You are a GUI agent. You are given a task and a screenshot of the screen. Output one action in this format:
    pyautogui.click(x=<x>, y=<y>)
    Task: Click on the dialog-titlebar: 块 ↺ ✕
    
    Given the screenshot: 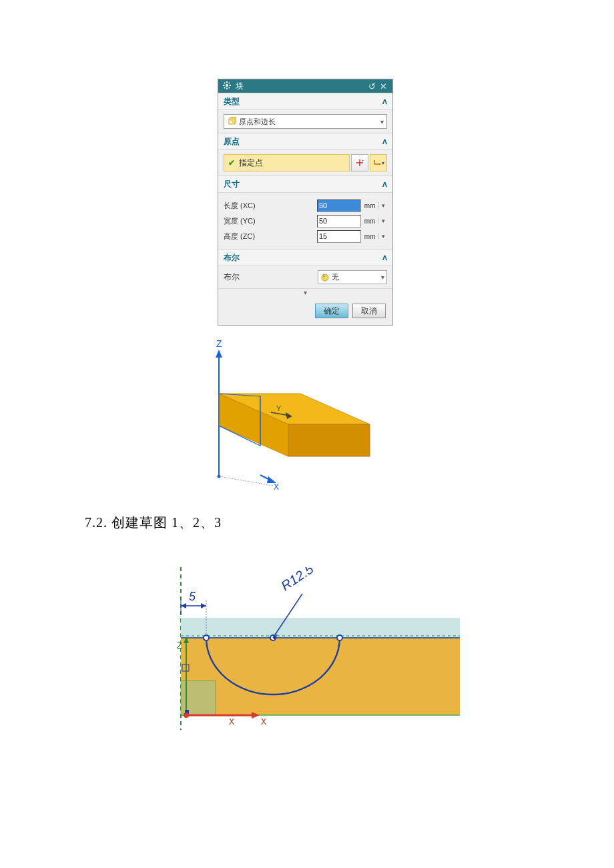 What is the action you would take?
    pyautogui.click(x=306, y=86)
    